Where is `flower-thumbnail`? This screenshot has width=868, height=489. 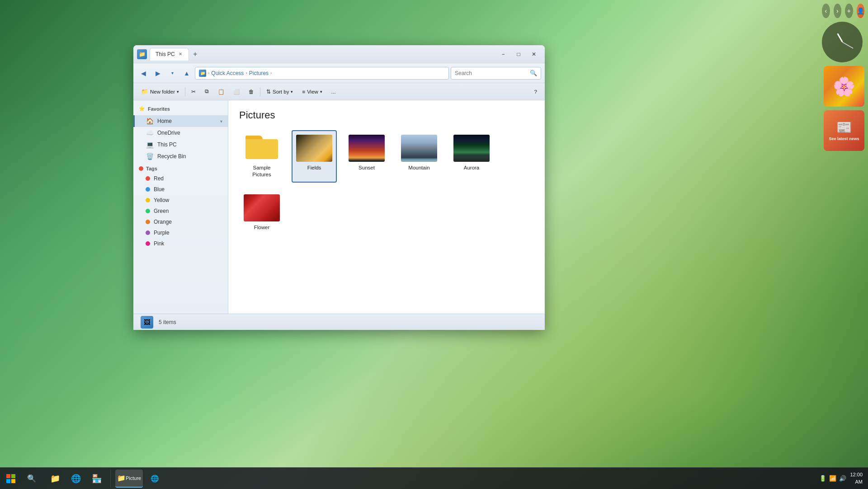 flower-thumbnail is located at coordinates (262, 208).